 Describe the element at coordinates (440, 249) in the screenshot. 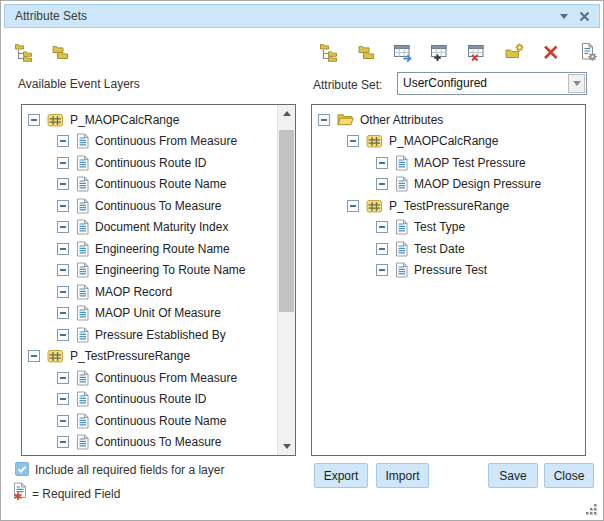

I see `tree-item-label: Test Date` at that location.